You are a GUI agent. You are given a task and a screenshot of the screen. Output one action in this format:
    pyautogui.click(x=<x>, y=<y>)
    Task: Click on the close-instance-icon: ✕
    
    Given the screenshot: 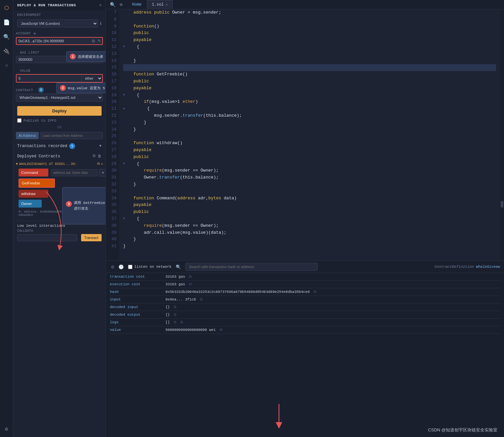 What is the action you would take?
    pyautogui.click(x=102, y=164)
    